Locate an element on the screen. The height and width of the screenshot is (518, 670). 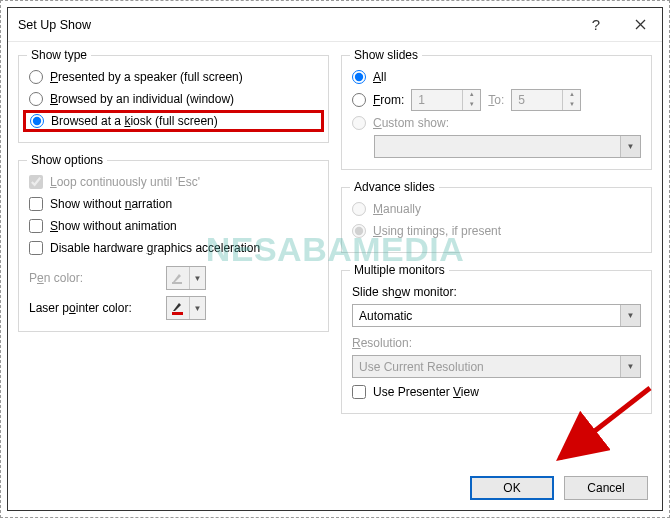
group-show-slides: Show slides All From: ▲▼ To: ▲▼ is located at coordinates (496, 109).